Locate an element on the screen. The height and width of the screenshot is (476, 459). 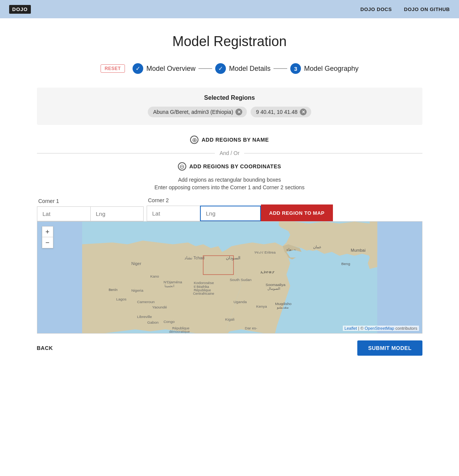
step-3: 3 Model Geography is located at coordinates (325, 69).